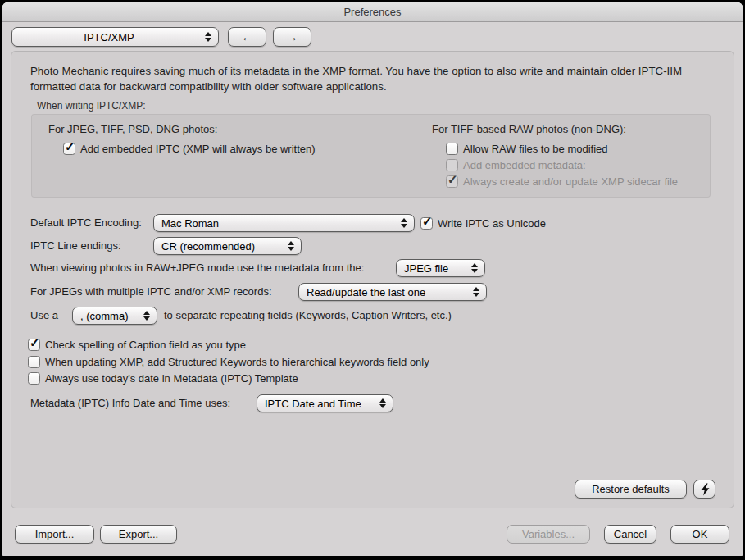  Describe the element at coordinates (705, 489) in the screenshot. I see `apply-defaults-button` at that location.